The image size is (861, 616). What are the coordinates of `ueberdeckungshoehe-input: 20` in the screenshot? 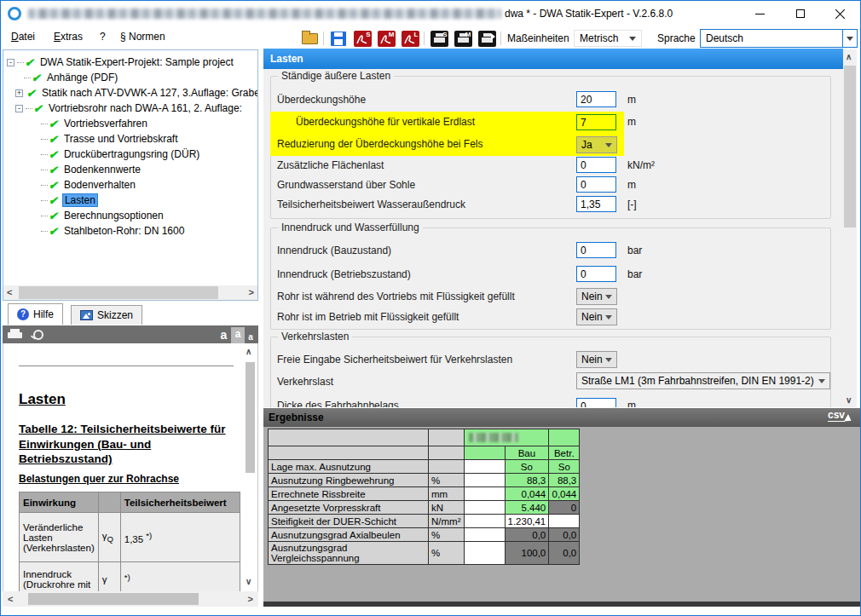 It's located at (597, 99).